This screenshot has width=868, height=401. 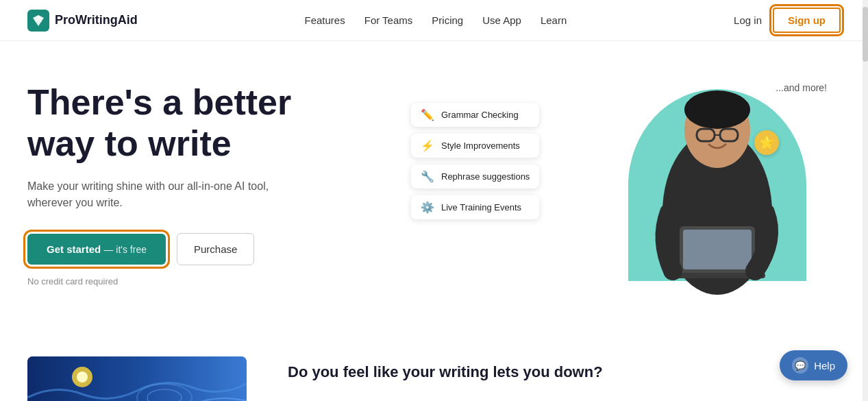 What do you see at coordinates (137, 378) in the screenshot?
I see `bottom-image` at bounding box center [137, 378].